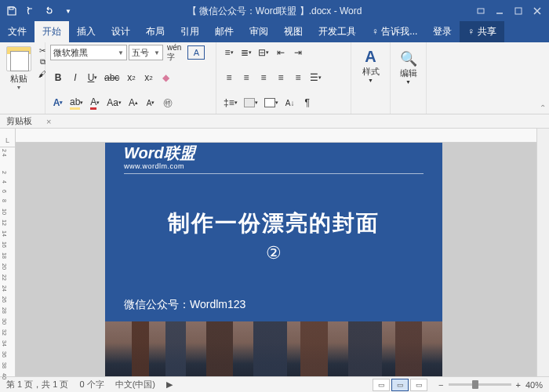 The height and width of the screenshot is (392, 549). What do you see at coordinates (19, 78) in the screenshot?
I see `paste-label: 粘贴` at bounding box center [19, 78].